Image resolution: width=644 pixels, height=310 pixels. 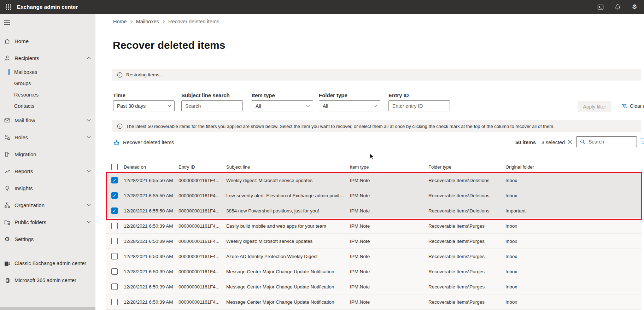 What do you see at coordinates (212, 106) in the screenshot?
I see `subject-search-input` at bounding box center [212, 106].